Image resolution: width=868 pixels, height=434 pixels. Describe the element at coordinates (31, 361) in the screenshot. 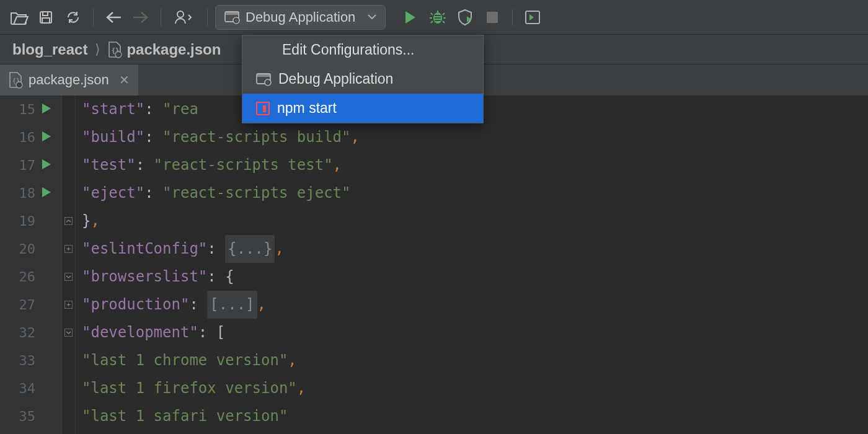

I see `gutter-row: 33` at that location.